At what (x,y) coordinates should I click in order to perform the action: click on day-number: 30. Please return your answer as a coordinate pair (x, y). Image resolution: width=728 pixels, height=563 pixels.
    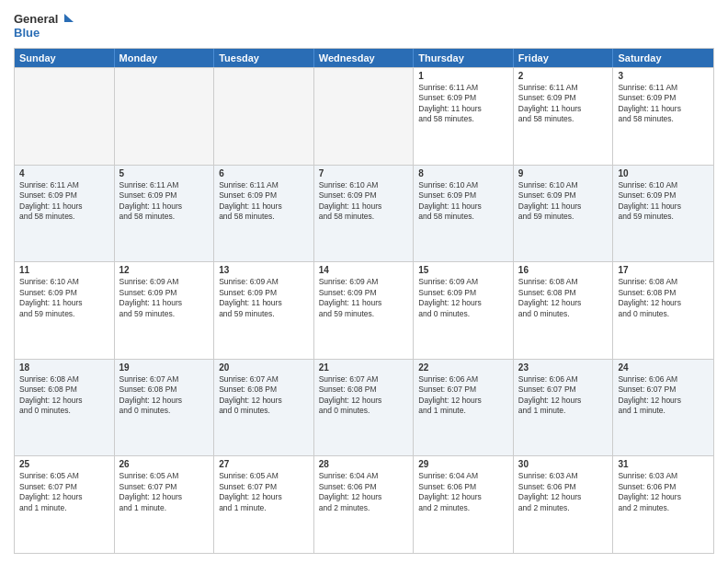
    Looking at the image, I should click on (563, 464).